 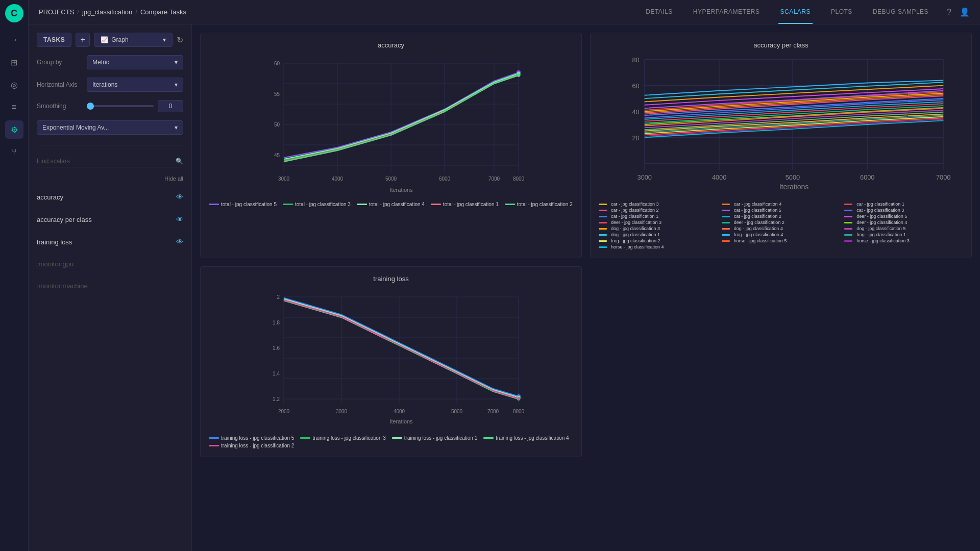 I want to click on svg-text: 50, so click(x=277, y=124).